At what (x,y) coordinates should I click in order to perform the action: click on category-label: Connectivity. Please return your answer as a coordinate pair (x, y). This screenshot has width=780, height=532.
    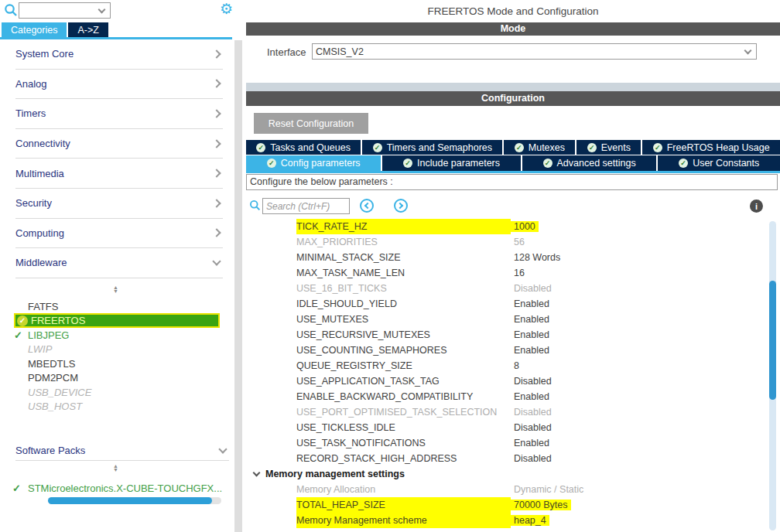
    Looking at the image, I should click on (43, 144).